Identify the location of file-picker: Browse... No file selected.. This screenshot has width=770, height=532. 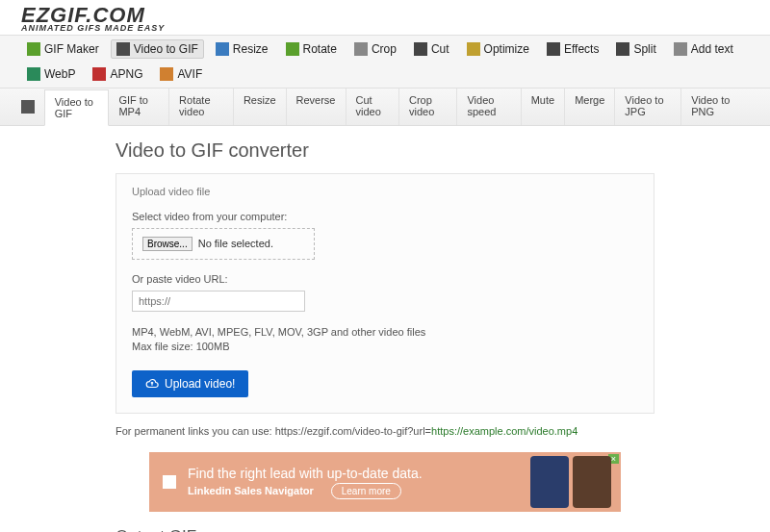
(223, 244).